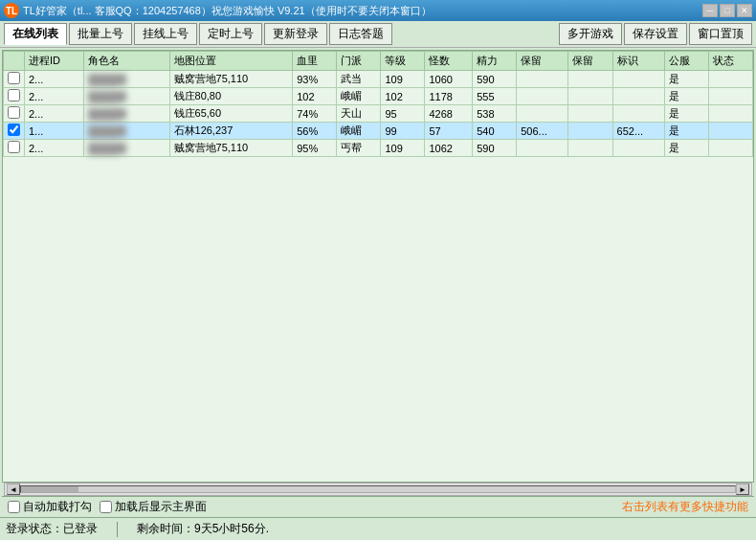 This screenshot has width=756, height=540. I want to click on table-row: 1...████石林126,23756%峨嵋9957540506...652..…, so click(379, 131).